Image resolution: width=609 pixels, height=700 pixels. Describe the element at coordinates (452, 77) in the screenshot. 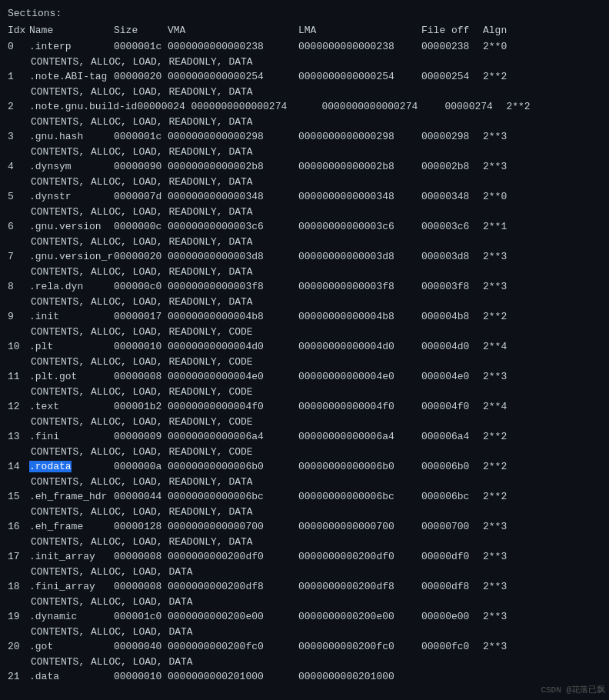

I see `section-fileoff: 00000254` at that location.